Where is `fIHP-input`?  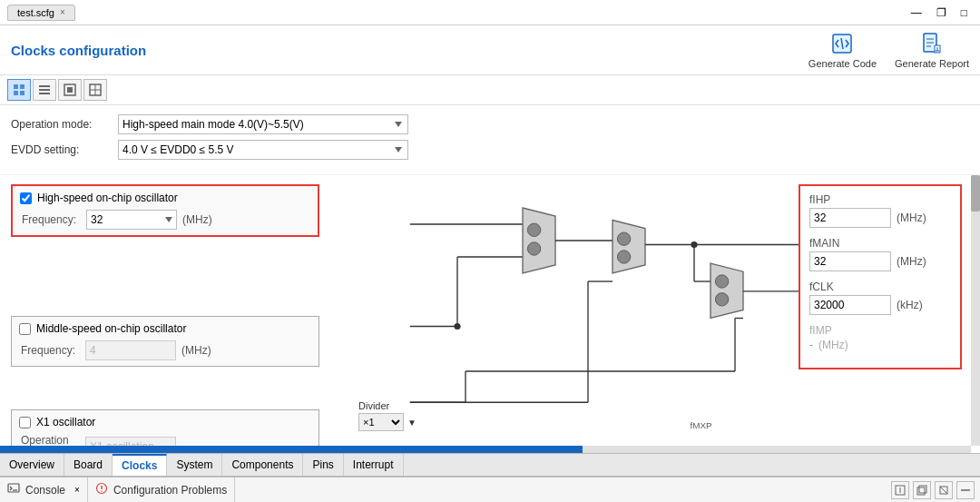 fIHP-input is located at coordinates (850, 218).